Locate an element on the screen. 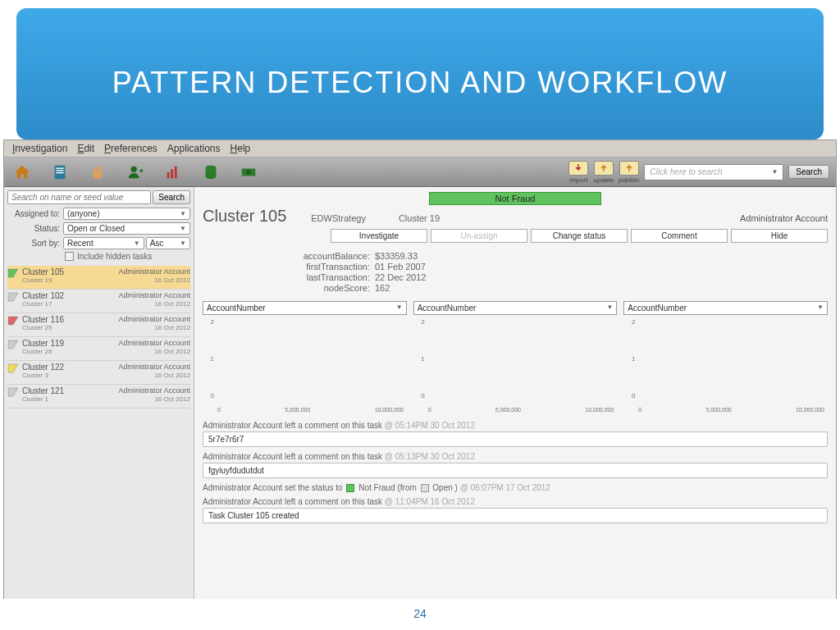 This screenshot has width=840, height=630. investigate-button: Investigate is located at coordinates (379, 236).